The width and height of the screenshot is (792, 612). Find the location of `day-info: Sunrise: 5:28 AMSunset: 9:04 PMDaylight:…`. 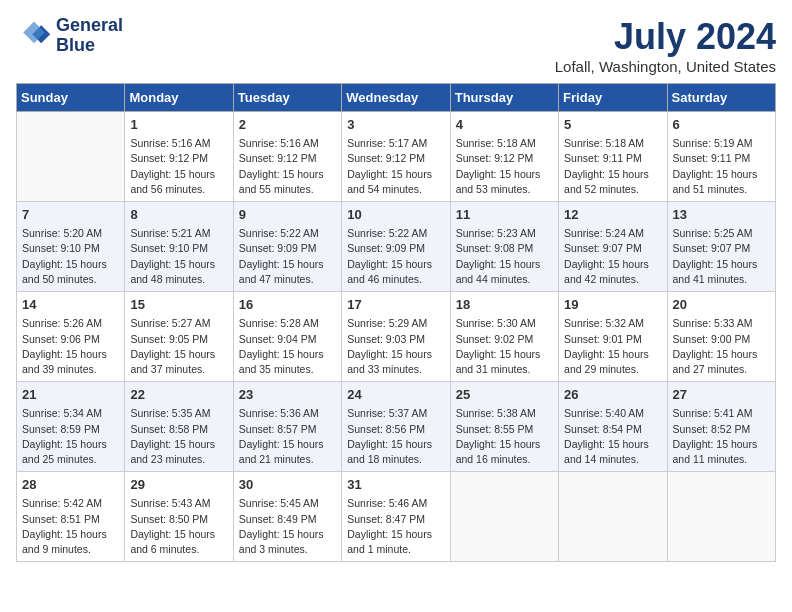

day-info: Sunrise: 5:28 AMSunset: 9:04 PMDaylight:… is located at coordinates (288, 346).